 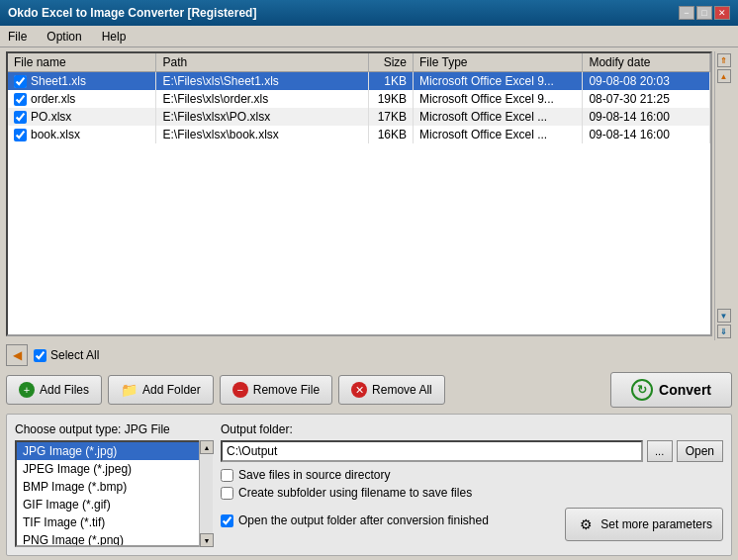 I want to click on col-header-path: Path, so click(x=262, y=63).